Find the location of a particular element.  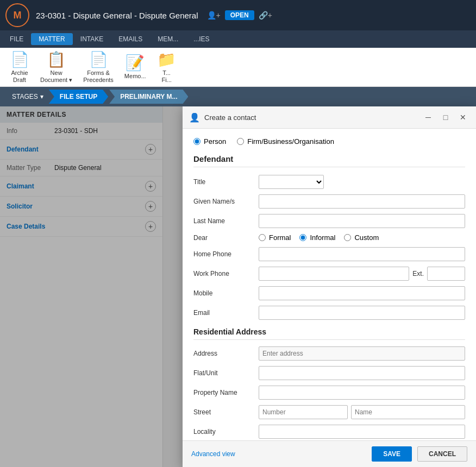

nav-ies: ...IES is located at coordinates (201, 39).